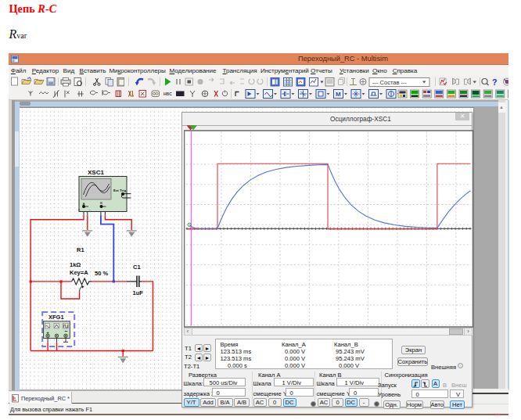  Describe the element at coordinates (102, 272) in the screenshot. I see `svg-text: 50 %` at that location.